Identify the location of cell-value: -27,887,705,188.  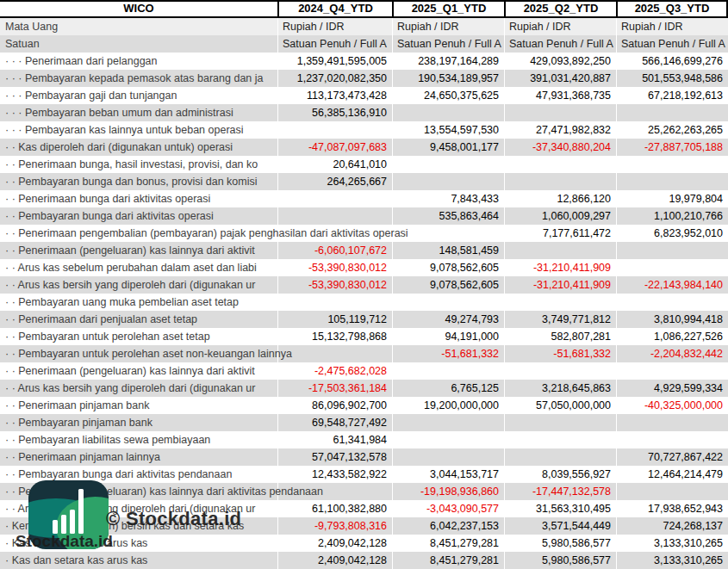
(672, 147).